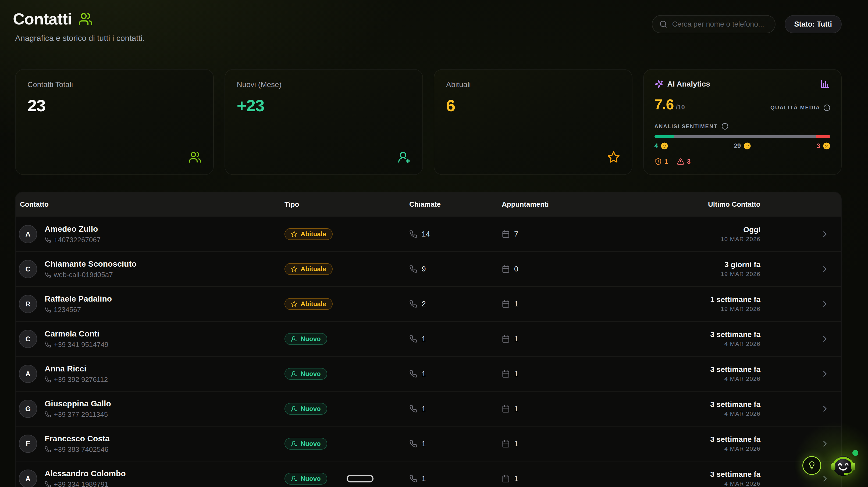 The width and height of the screenshot is (868, 487). I want to click on stat-card-regulars: Abituali 6, so click(533, 122).